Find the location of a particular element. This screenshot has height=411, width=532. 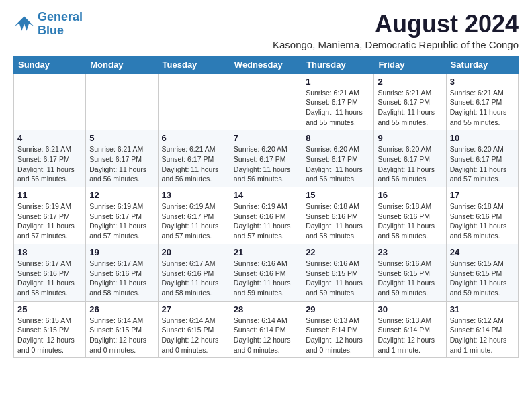

column-header-saturday: Saturday is located at coordinates (482, 64).